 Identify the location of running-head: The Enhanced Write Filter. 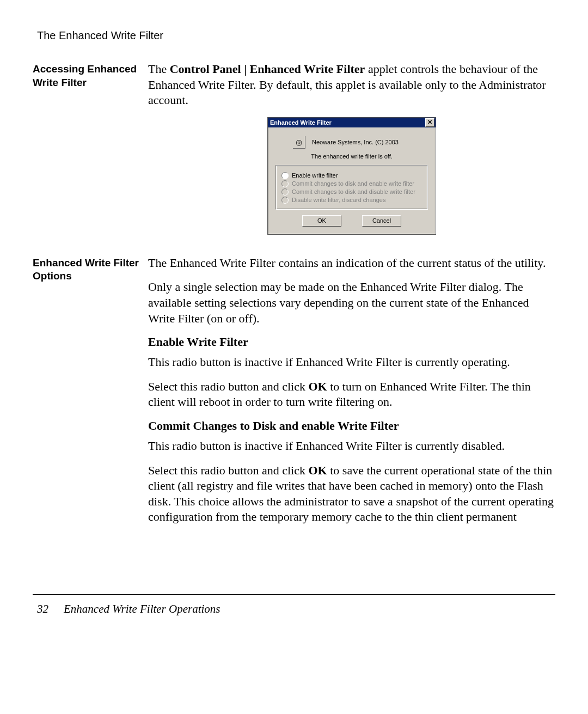
(296, 36).